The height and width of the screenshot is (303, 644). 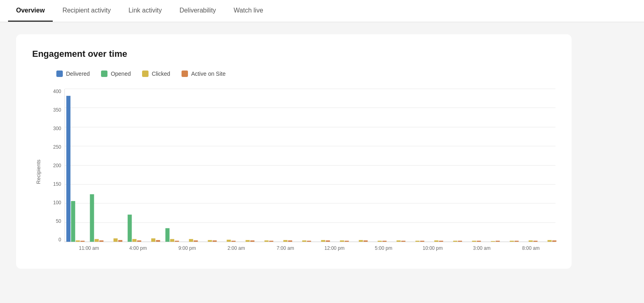 I want to click on y-tick: 0, so click(x=60, y=240).